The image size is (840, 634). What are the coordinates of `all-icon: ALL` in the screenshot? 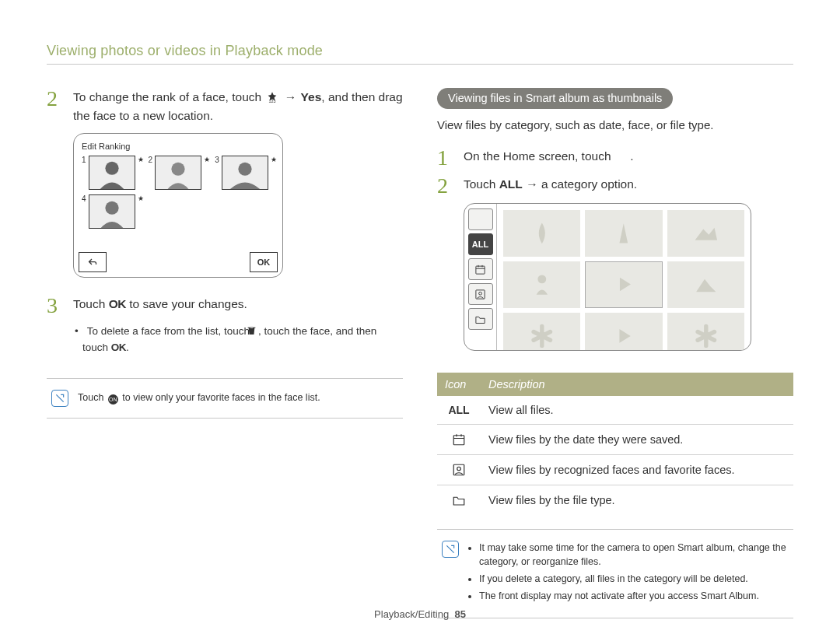 It's located at (459, 410).